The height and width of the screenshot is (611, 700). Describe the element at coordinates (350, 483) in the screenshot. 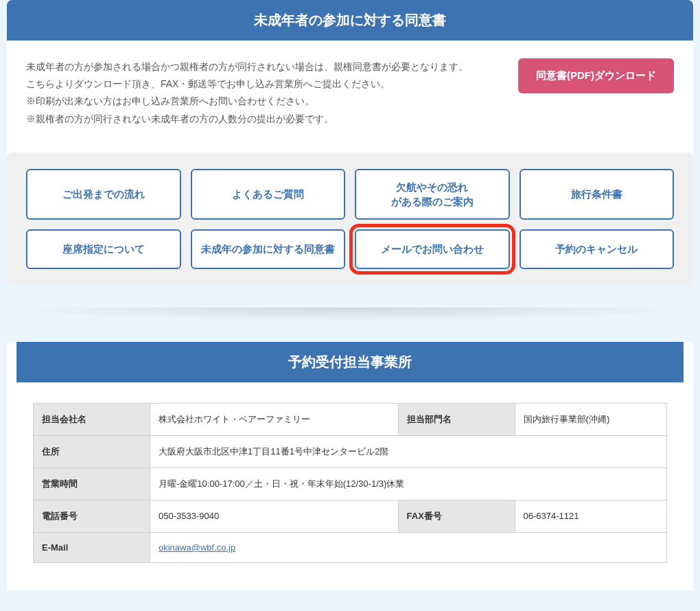

I see `table-row: 営業時間 月曜-金曜10:00-17:00／土・日・祝・年末年始(12/30-1…` at that location.